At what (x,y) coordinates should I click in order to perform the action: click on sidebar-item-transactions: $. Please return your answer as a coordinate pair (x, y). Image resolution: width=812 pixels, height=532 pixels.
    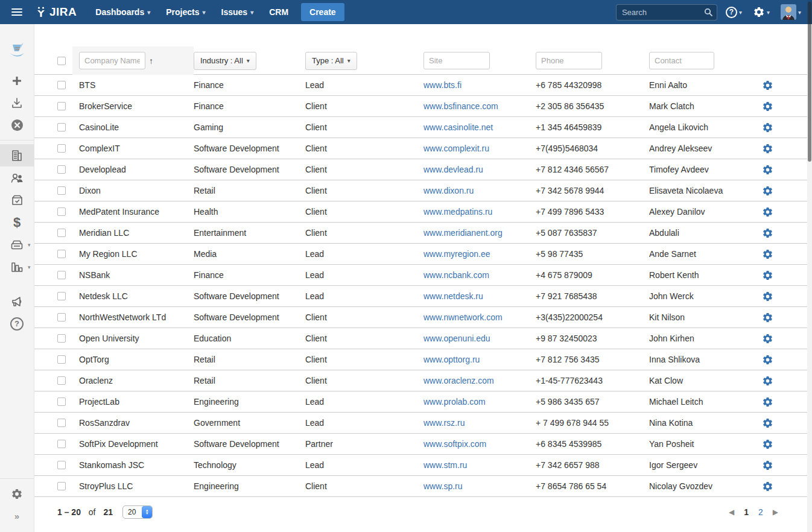
    Looking at the image, I should click on (17, 222).